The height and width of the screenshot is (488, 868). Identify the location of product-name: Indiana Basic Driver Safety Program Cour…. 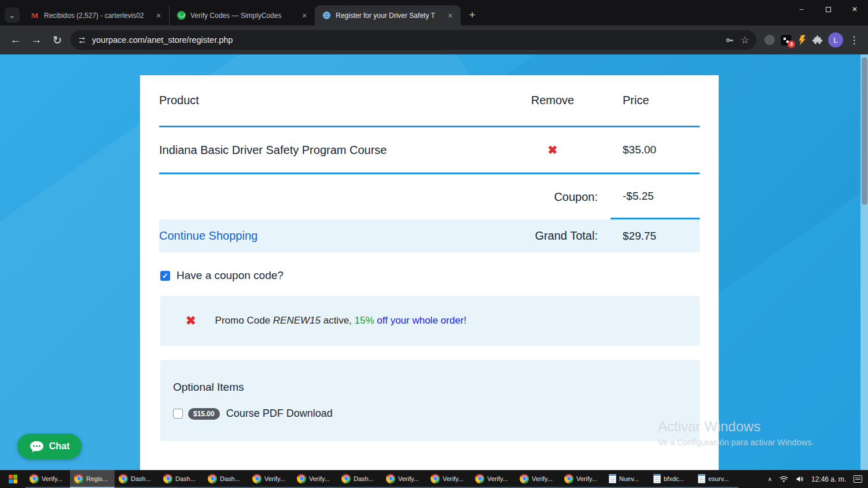
(327, 151).